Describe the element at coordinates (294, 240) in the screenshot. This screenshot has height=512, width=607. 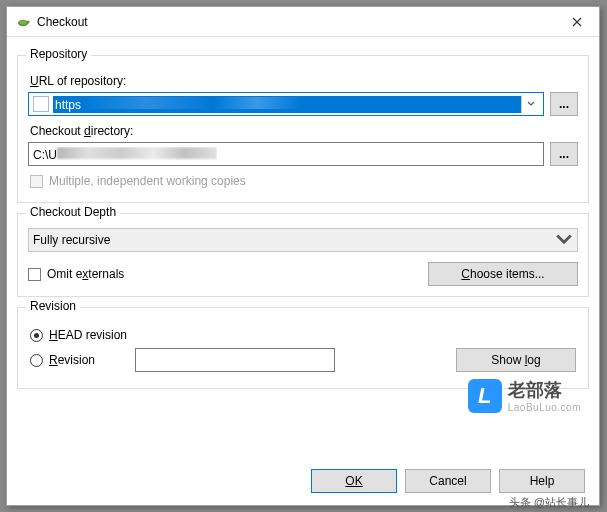
I see `depth-value: Fully recursive` at that location.